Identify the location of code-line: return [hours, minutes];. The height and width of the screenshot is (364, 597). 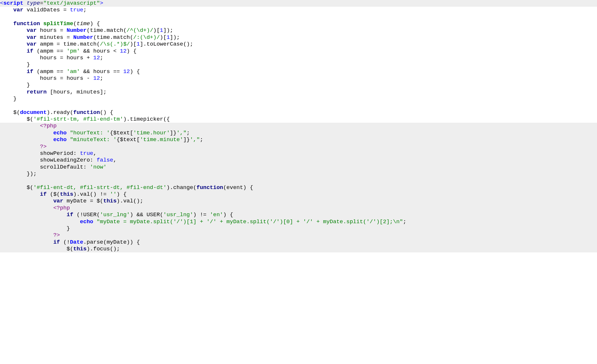
(298, 92).